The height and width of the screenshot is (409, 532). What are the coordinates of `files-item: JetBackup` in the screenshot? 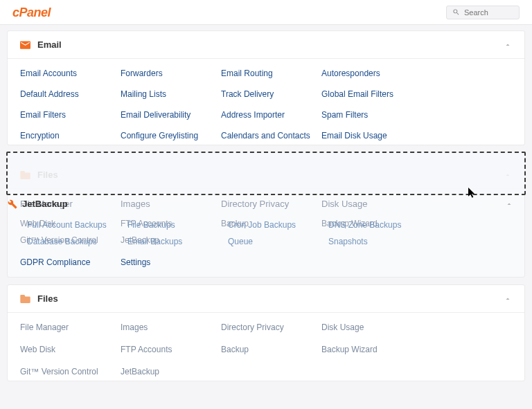 It's located at (170, 372).